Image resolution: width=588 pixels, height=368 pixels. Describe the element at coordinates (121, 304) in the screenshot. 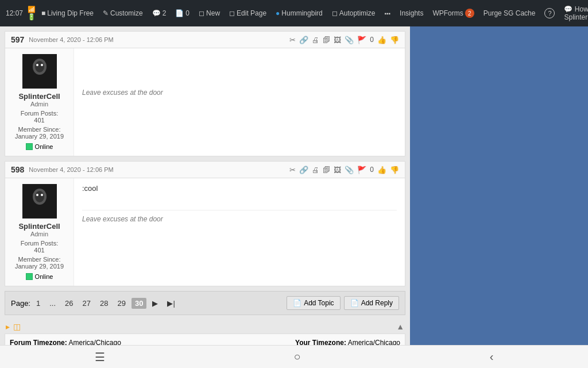

I see `page-29: 29` at that location.